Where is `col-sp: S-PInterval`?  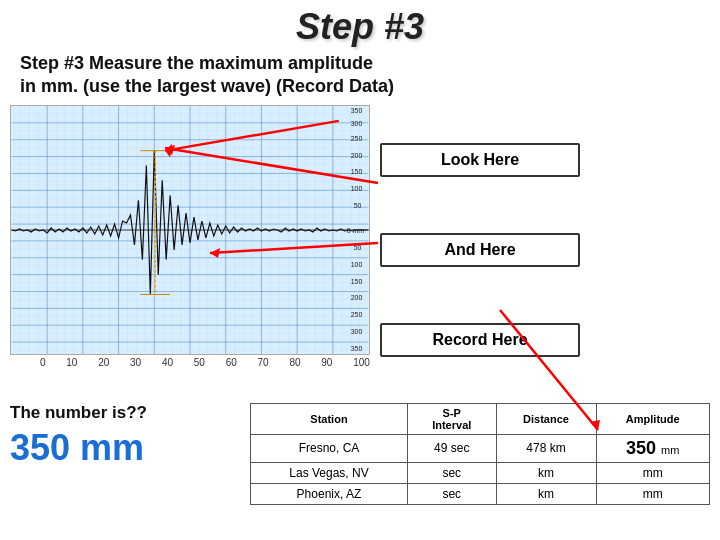 col-sp: S-PInterval is located at coordinates (452, 418).